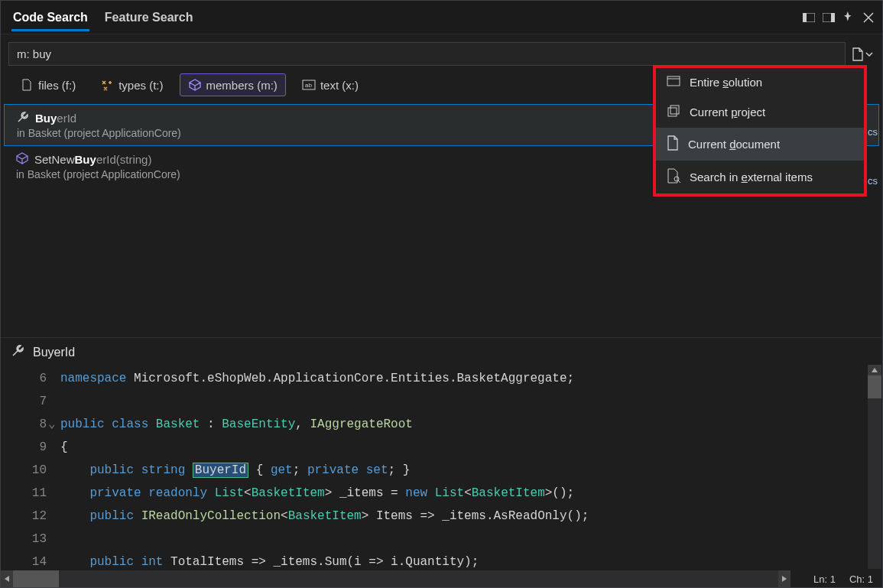 This screenshot has width=883, height=588. I want to click on scope-label: Current project, so click(728, 112).